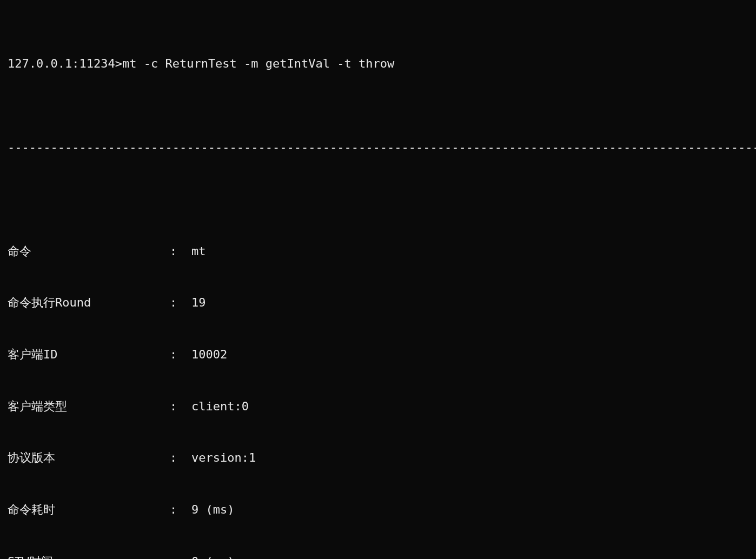  I want to click on prompt-sep: >, so click(119, 64).